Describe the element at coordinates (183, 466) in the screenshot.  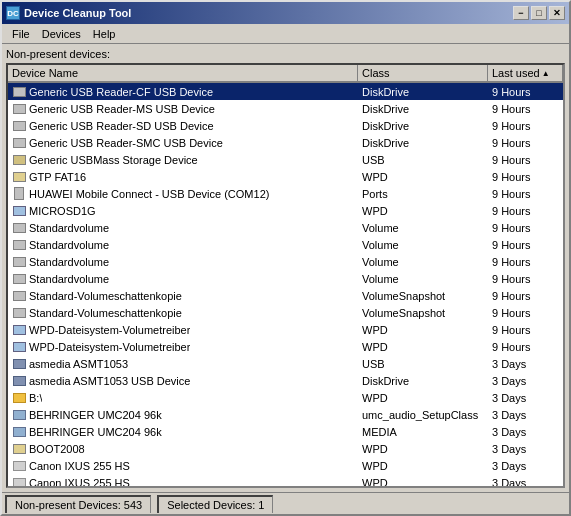
I see `cell-device-name: Canon IXUS 255 HS` at that location.